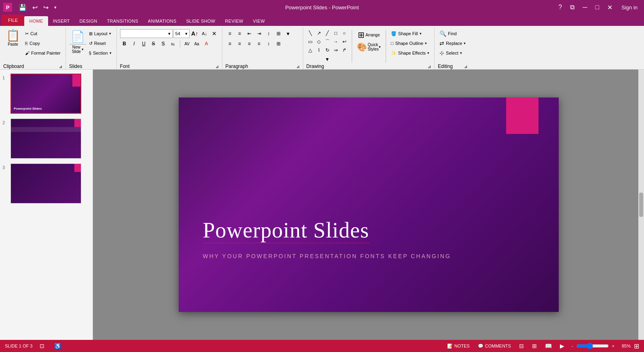  Describe the element at coordinates (572, 346) in the screenshot. I see `zoom-minus: -` at that location.